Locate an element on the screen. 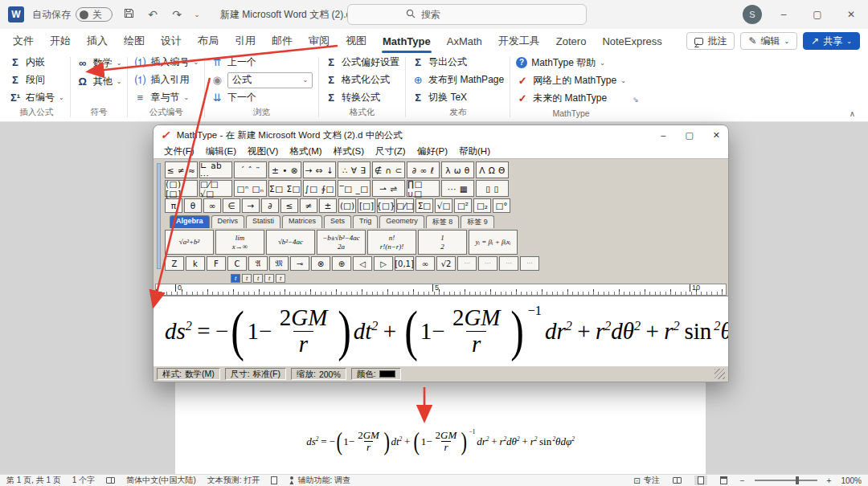  small-symbol-button: Σ□ is located at coordinates (424, 206).